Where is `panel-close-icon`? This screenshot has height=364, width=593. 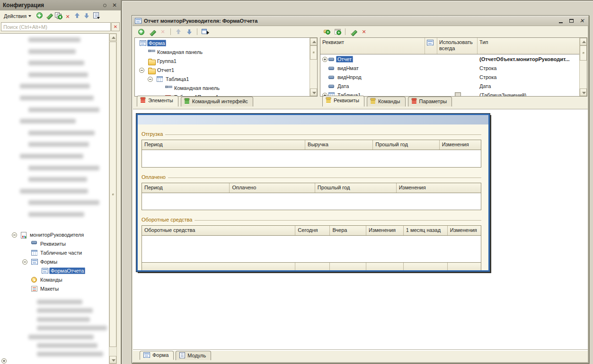
panel-close-icon is located at coordinates (115, 5).